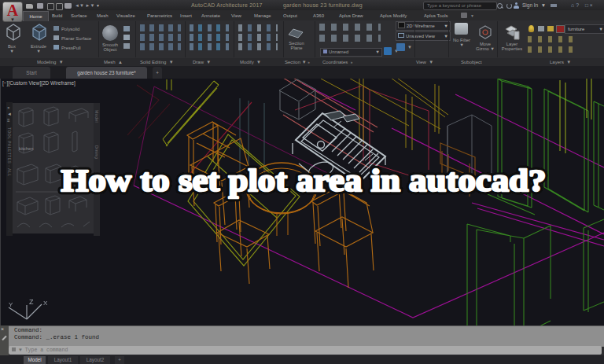 The width and height of the screenshot is (604, 364). I want to click on svg-text: X, so click(46, 303).